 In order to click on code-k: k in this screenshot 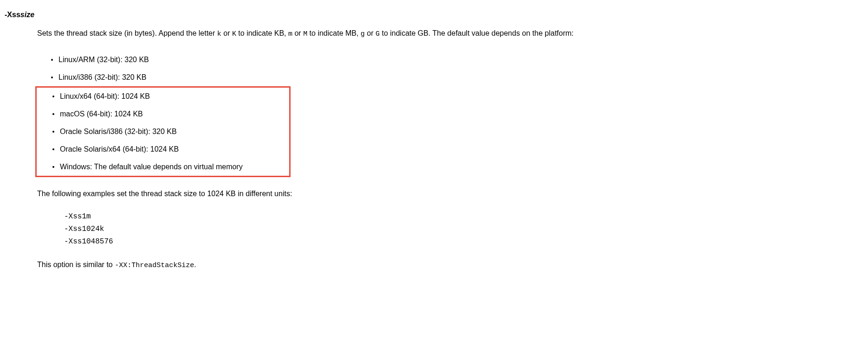, I will do `click(219, 34)`.